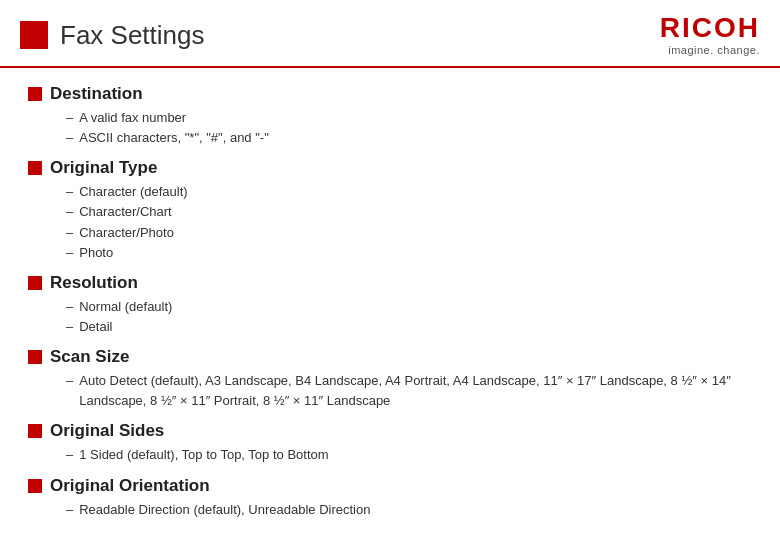 The image size is (780, 540). What do you see at coordinates (125, 212) in the screenshot?
I see `list-item-text: Character/Chart` at bounding box center [125, 212].